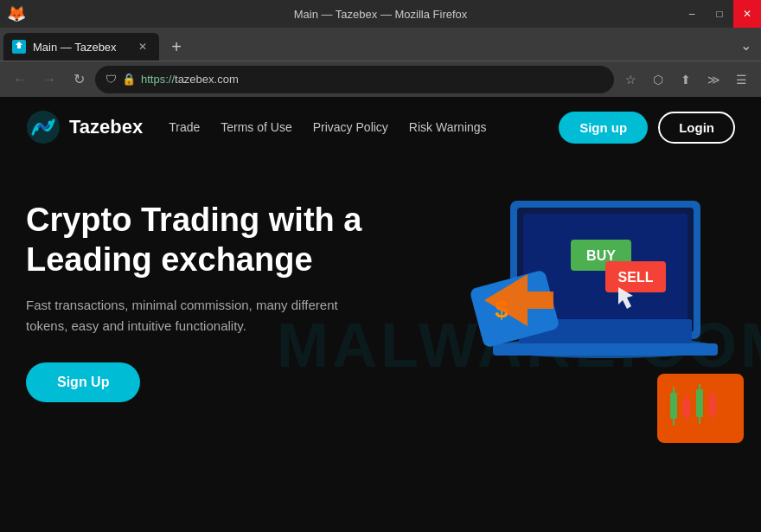 This screenshot has height=532, width=761. Describe the element at coordinates (380, 44) in the screenshot. I see `tab-bar: Main — Tazebex ✕ + ⌄` at that location.